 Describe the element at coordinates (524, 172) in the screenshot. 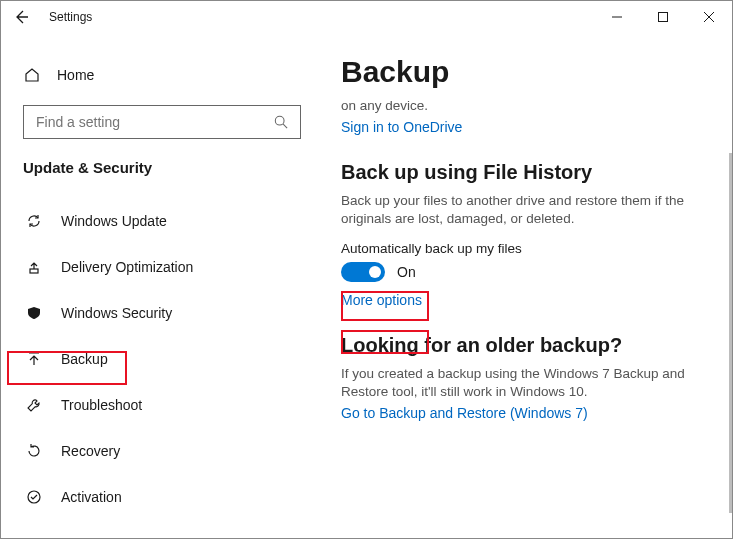

I see `filehistory-heading: Back up using File History` at that location.